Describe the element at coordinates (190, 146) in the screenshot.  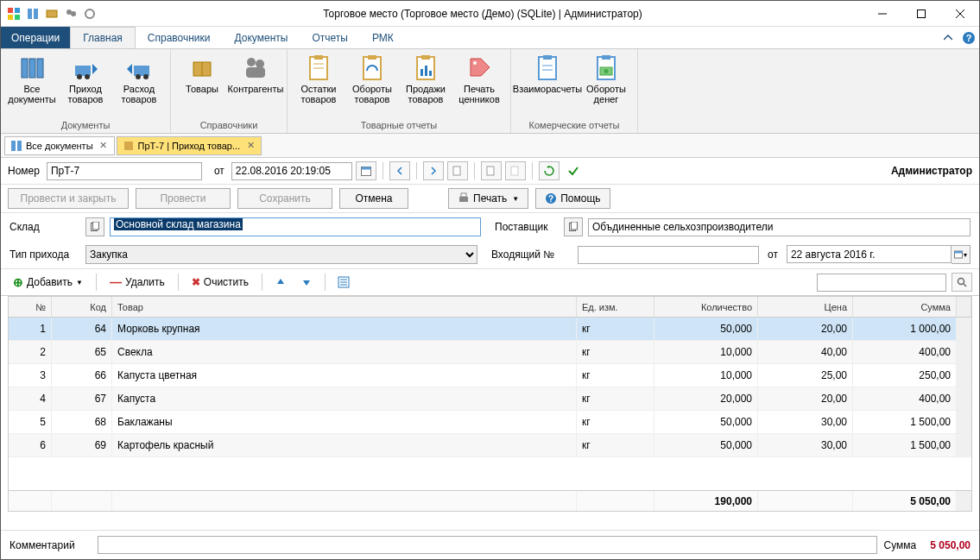
I see `doctab-current: ПрТ-7 | Приход товар... ✕` at that location.